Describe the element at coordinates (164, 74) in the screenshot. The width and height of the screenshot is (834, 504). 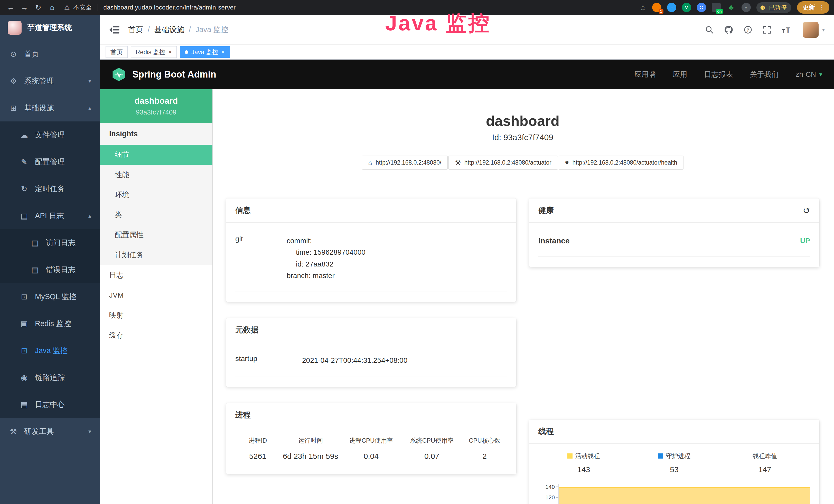
I see `sba-brand: Spring Boot Admin` at that location.